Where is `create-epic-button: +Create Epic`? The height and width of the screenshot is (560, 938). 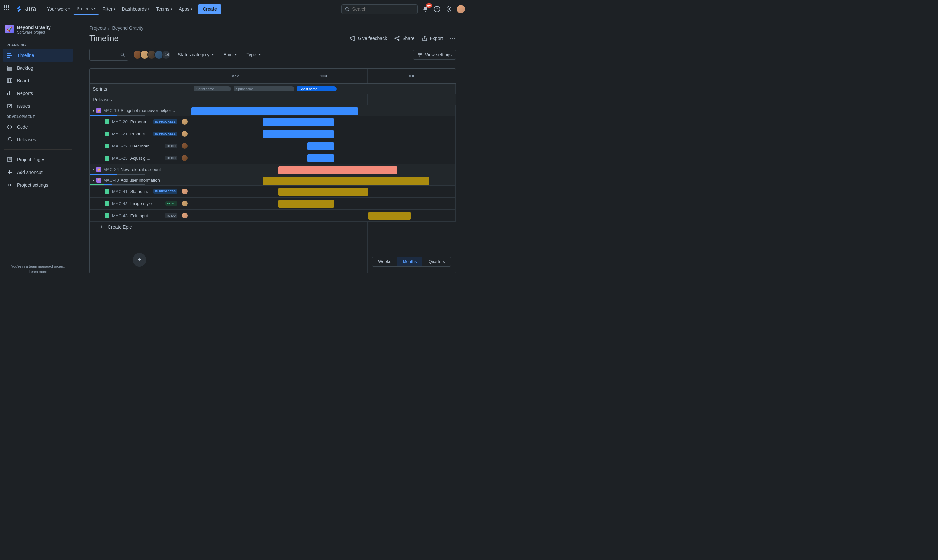 create-epic-button: +Create Epic is located at coordinates (140, 227).